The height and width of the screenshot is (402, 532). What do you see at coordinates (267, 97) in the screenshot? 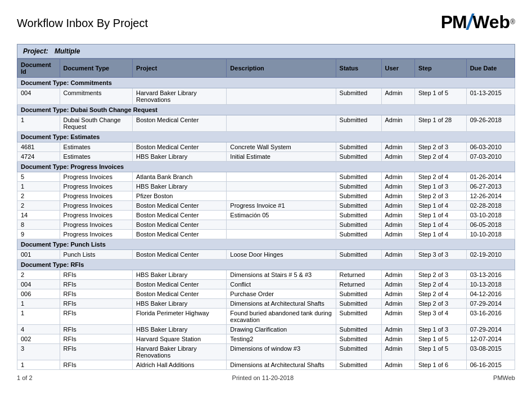
I see `table-row: 004CommitmentsHarvard Baker Library Reno…` at bounding box center [267, 97].